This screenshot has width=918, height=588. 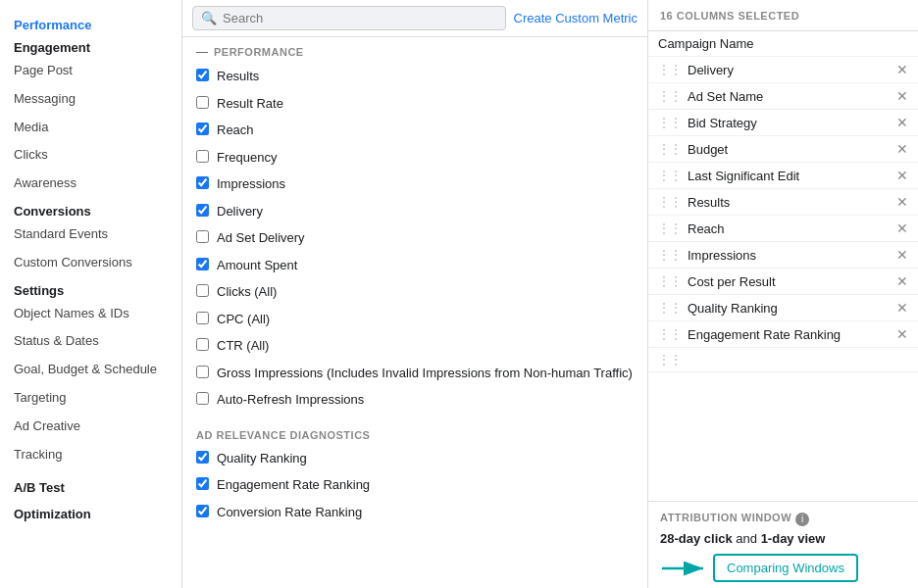 What do you see at coordinates (783, 568) in the screenshot?
I see `attribution-row: Comparing Windows` at bounding box center [783, 568].